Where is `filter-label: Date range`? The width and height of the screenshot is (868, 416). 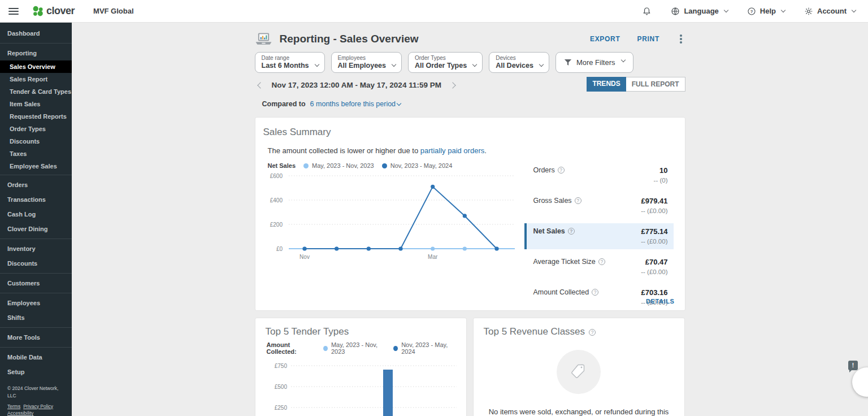 filter-label: Date range is located at coordinates (285, 58).